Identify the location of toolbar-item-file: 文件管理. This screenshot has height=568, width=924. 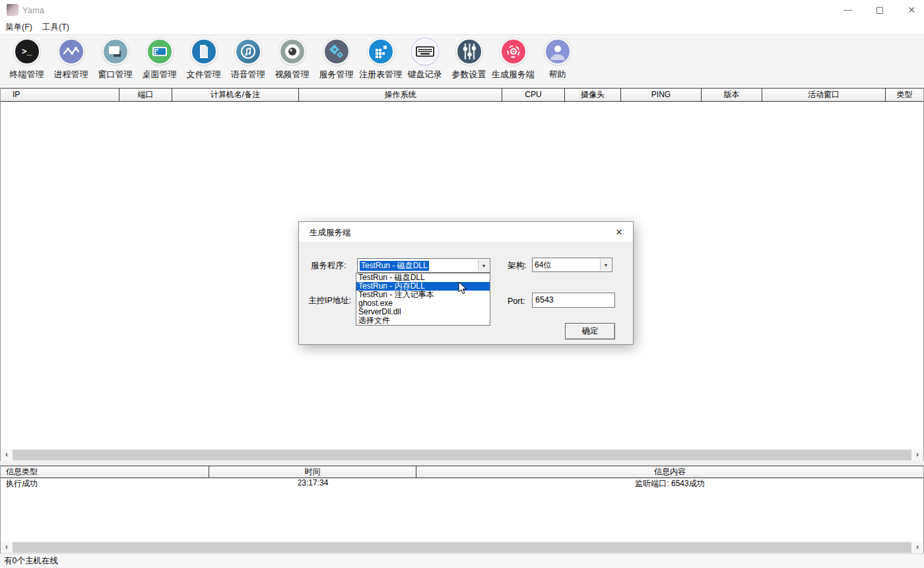
(203, 59).